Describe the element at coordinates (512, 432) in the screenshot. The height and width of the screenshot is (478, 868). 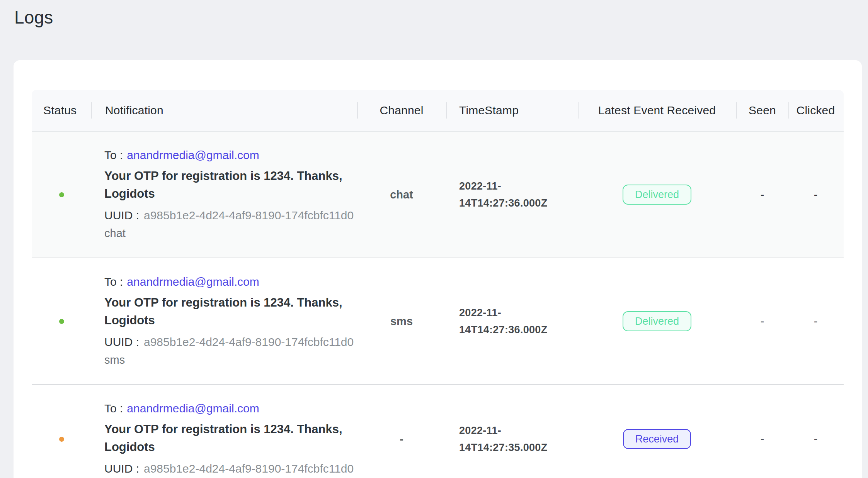
I see `timestamp-cell: 2022-11-14T14:27:35.000Z` at that location.